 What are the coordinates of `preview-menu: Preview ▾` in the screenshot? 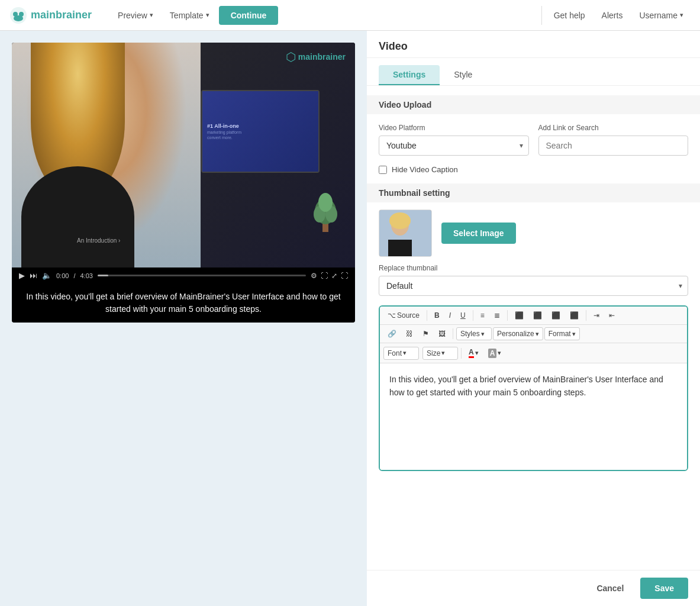 It's located at (136, 15).